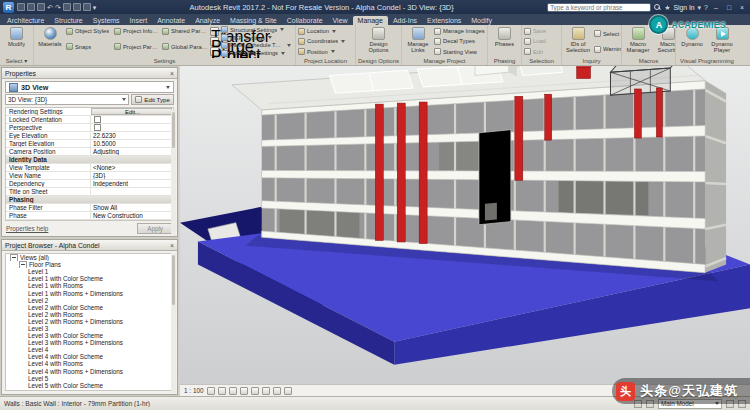  What do you see at coordinates (244, 391) in the screenshot?
I see `shadows-icon` at bounding box center [244, 391].